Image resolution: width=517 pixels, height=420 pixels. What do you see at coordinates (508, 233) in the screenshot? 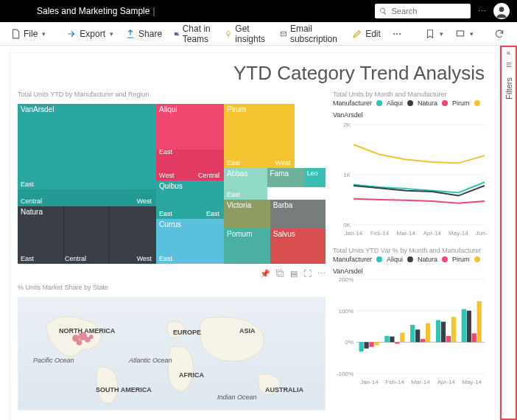
I see `filters-pane: « Filters` at bounding box center [508, 233].